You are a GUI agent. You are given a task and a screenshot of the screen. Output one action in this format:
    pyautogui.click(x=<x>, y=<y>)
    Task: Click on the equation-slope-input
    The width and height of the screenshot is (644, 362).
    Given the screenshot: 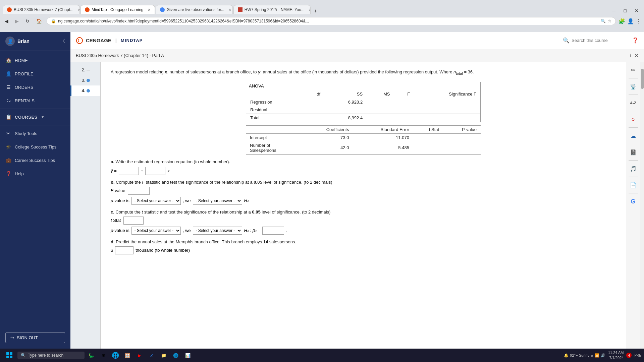 What is the action you would take?
    pyautogui.click(x=155, y=171)
    